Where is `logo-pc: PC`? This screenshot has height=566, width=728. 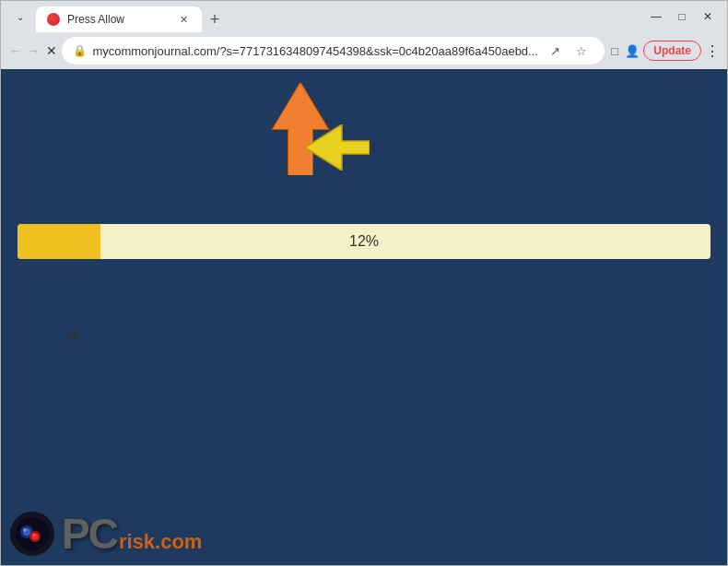 logo-pc: PC is located at coordinates (89, 534).